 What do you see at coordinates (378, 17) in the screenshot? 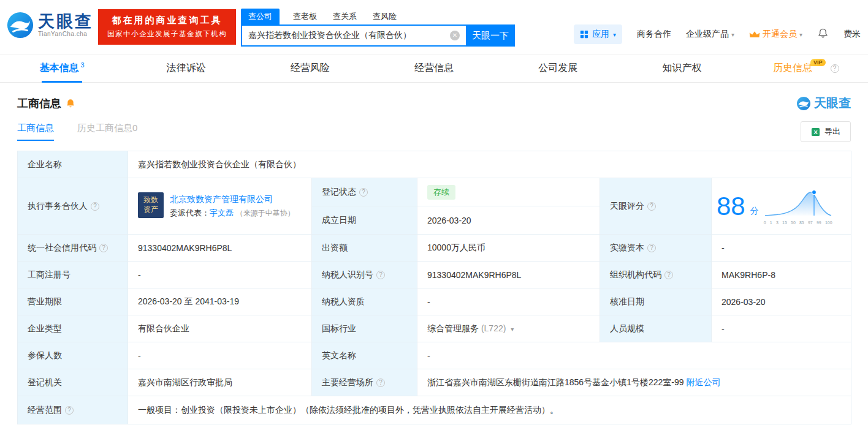
I see `search-tabs: 查公司 查老板 查关系 查风险` at bounding box center [378, 17].